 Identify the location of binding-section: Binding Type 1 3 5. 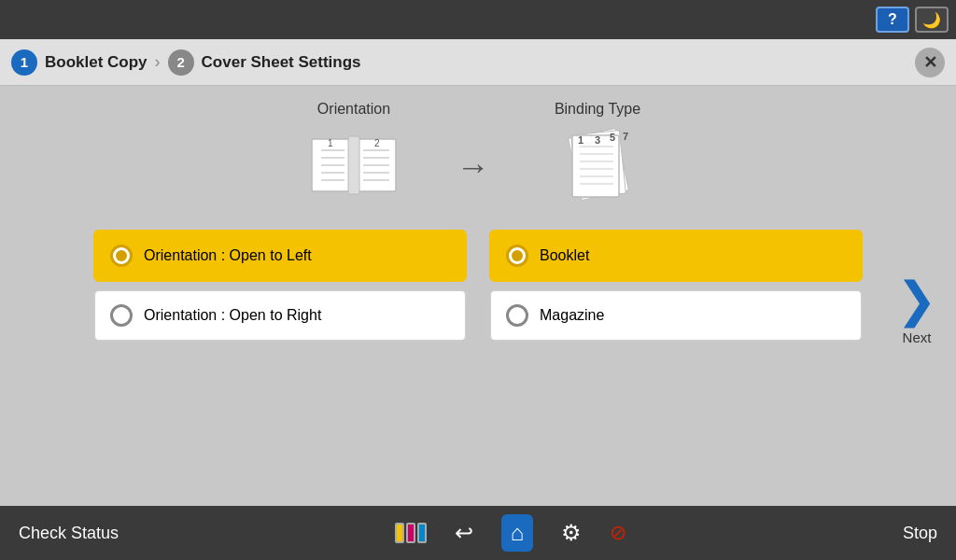
(598, 156).